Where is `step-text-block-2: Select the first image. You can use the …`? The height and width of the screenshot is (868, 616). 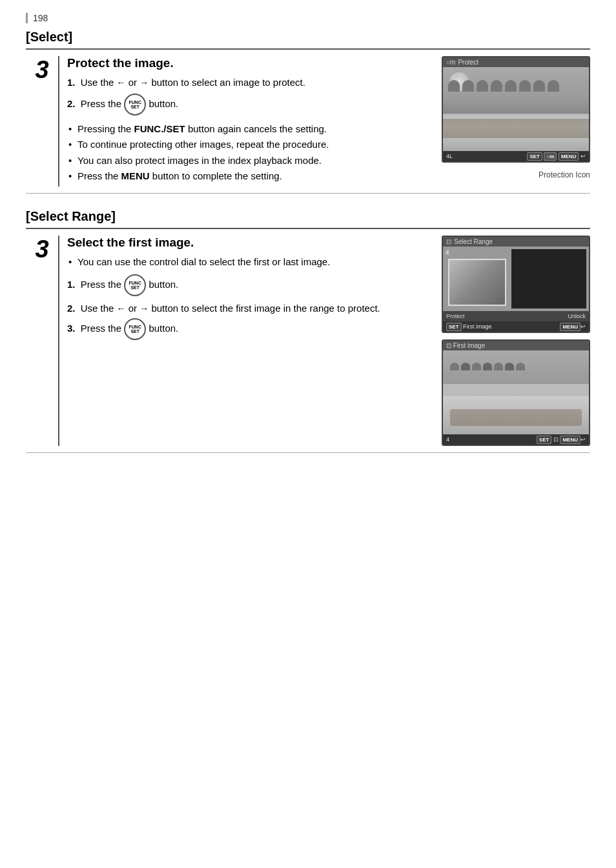 step-text-block-2: Select the first image. You can use the … is located at coordinates (246, 341).